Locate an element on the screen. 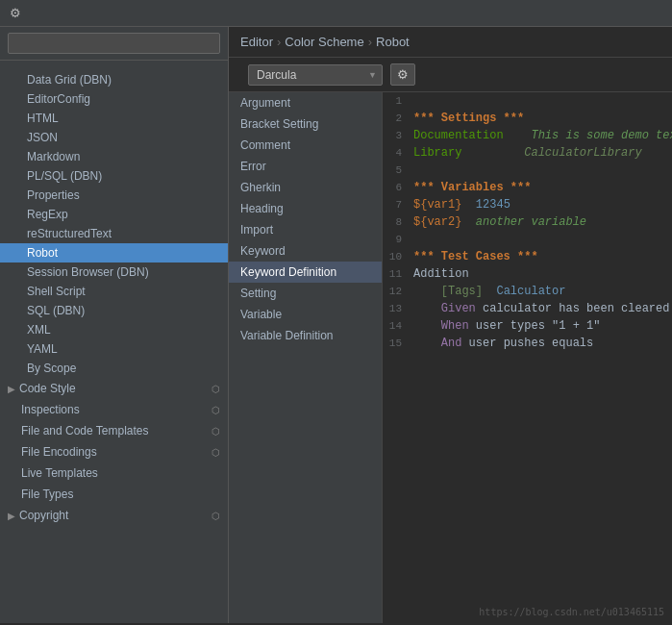  code-line-15: 15 And user pushes equals is located at coordinates (527, 343).